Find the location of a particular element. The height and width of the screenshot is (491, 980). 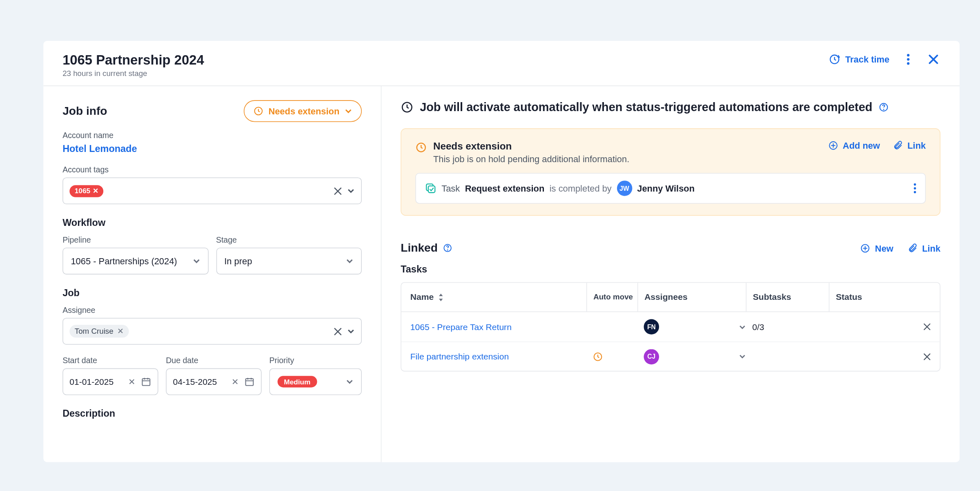

due-date-value: 04-15-2025 is located at coordinates (195, 382).